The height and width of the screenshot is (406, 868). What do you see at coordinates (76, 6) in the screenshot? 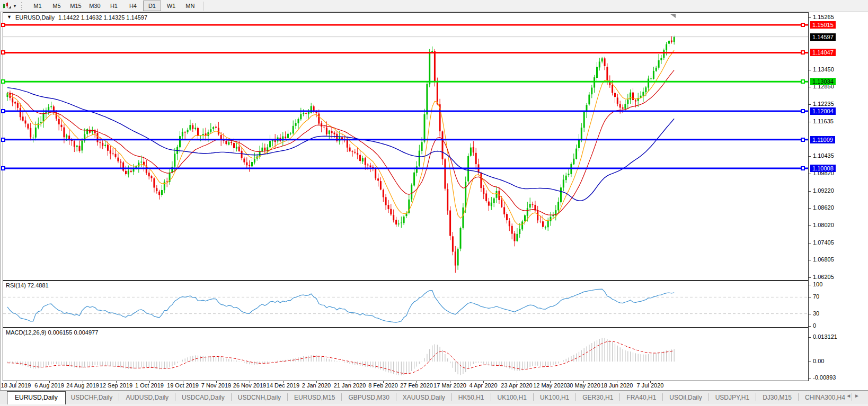
I see `timeframe-button-m15: M15` at bounding box center [76, 6].